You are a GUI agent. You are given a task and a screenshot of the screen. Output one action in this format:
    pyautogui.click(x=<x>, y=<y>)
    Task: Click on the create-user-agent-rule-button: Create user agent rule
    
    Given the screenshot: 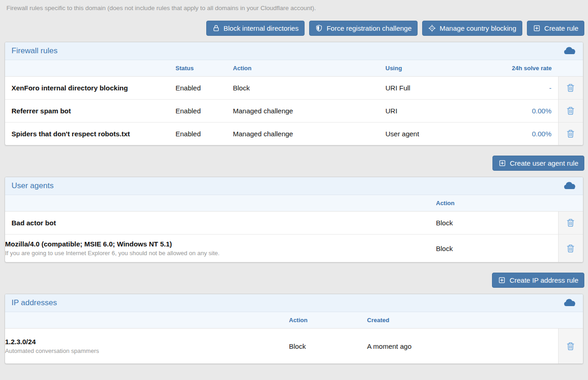 What is the action you would take?
    pyautogui.click(x=538, y=163)
    